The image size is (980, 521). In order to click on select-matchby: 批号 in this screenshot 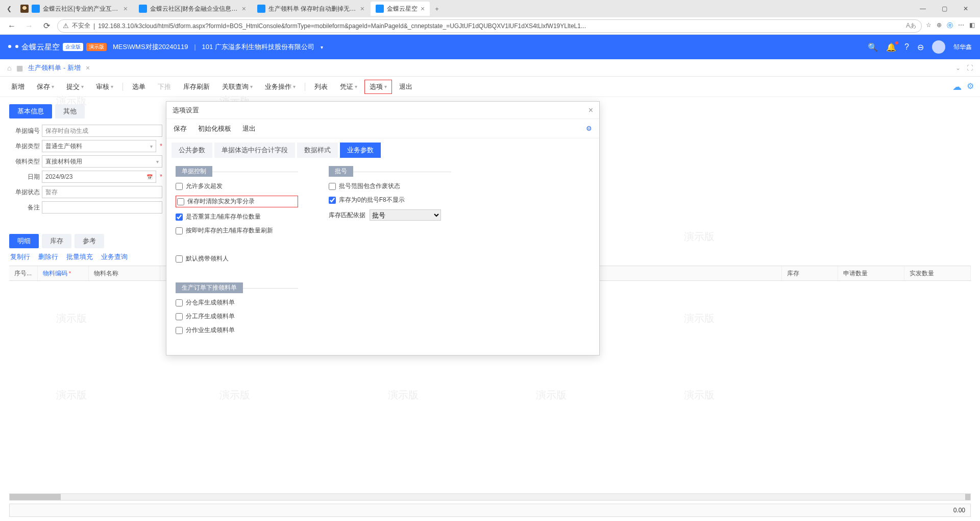, I will do `click(405, 215)`.